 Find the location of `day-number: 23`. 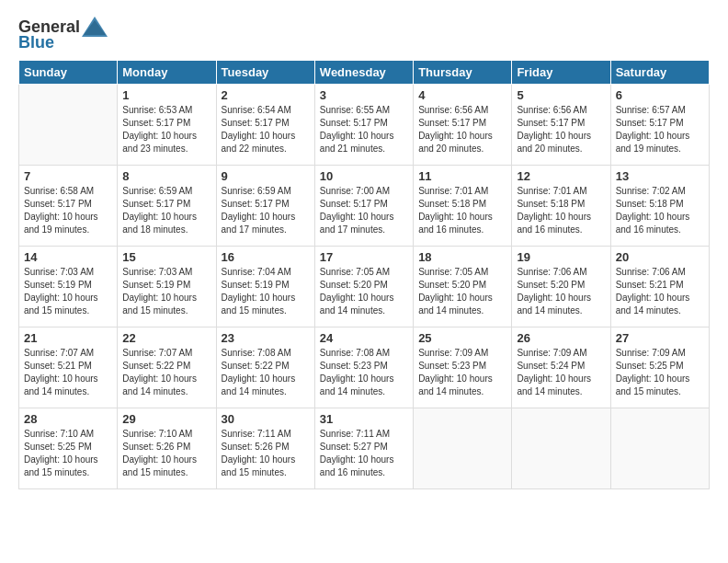

day-number: 23 is located at coordinates (266, 339).